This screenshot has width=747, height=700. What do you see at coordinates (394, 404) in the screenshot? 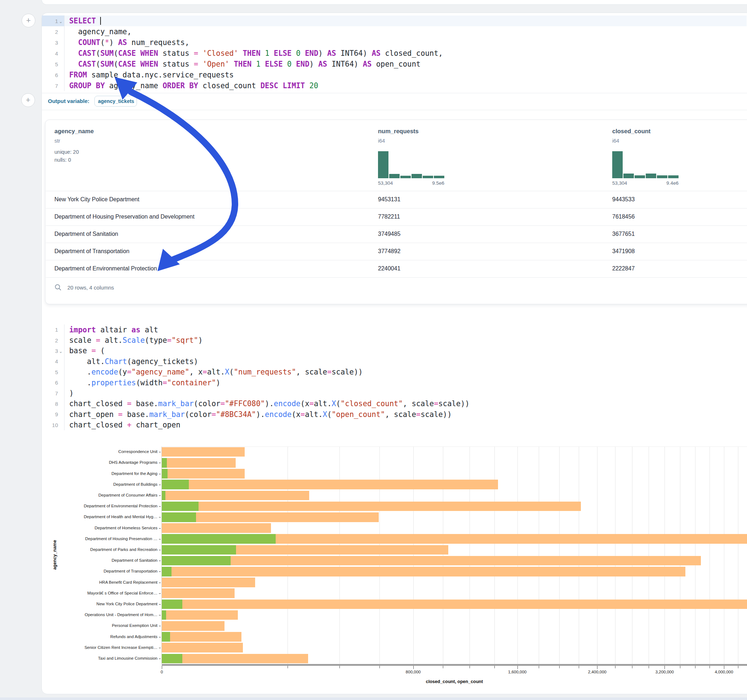
I see `code-line: 8chart_closed = base.mark_bar(color="#FF…` at bounding box center [394, 404].